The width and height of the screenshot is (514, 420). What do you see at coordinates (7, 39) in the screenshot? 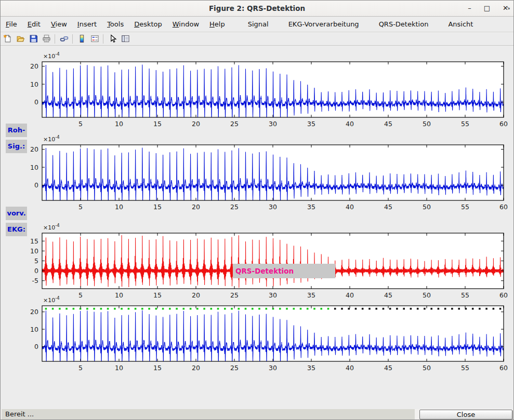
I see `new-figure-icon` at bounding box center [7, 39].